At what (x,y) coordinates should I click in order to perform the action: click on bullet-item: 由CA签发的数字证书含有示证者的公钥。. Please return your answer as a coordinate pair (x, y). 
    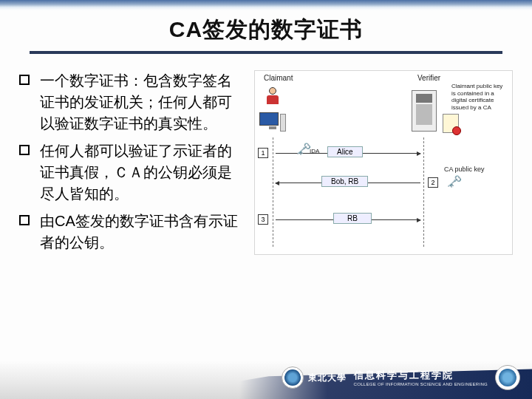
    Looking at the image, I should click on (130, 232).